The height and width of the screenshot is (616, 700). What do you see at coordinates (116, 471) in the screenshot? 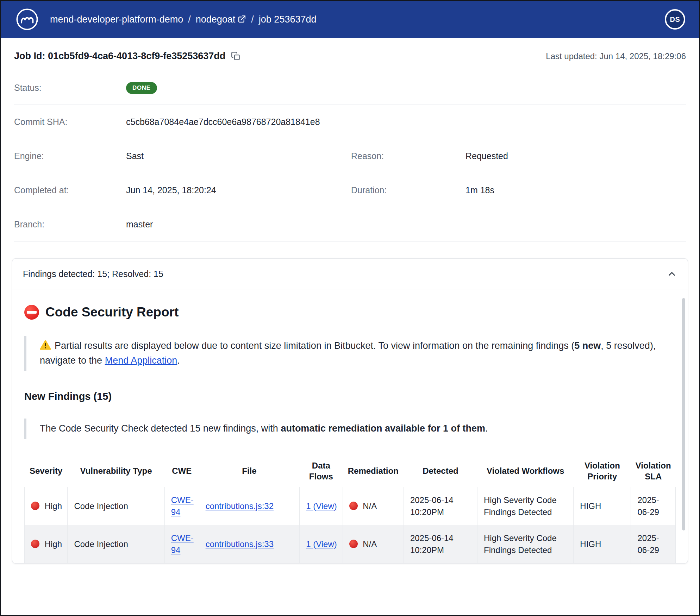
I see `column-header-vulnerability-type: Vulnerability Type` at bounding box center [116, 471].